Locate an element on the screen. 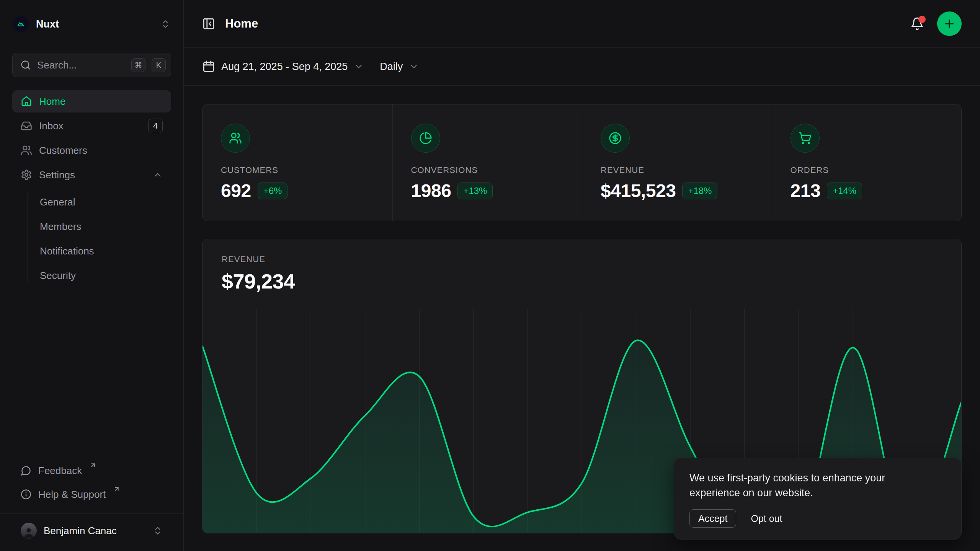 The height and width of the screenshot is (551, 980). dollar-circle-icon is located at coordinates (615, 138).